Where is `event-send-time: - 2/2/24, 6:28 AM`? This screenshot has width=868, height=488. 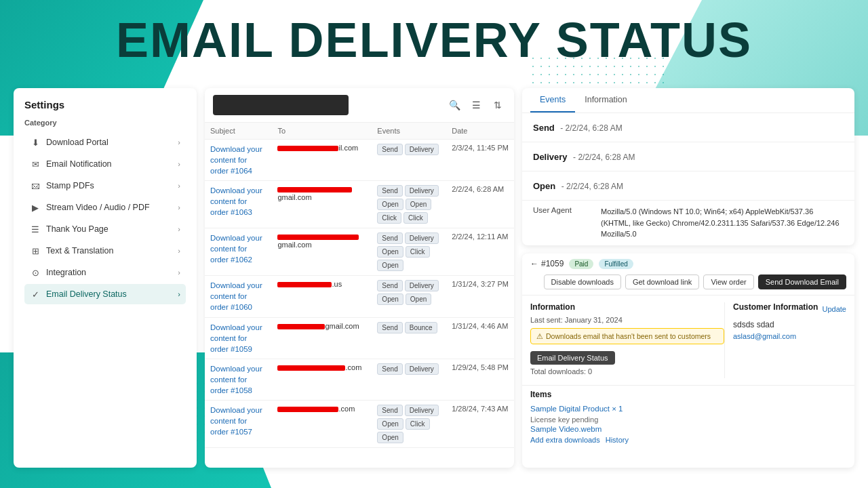
event-send-time: - 2/2/24, 6:28 AM is located at coordinates (591, 128).